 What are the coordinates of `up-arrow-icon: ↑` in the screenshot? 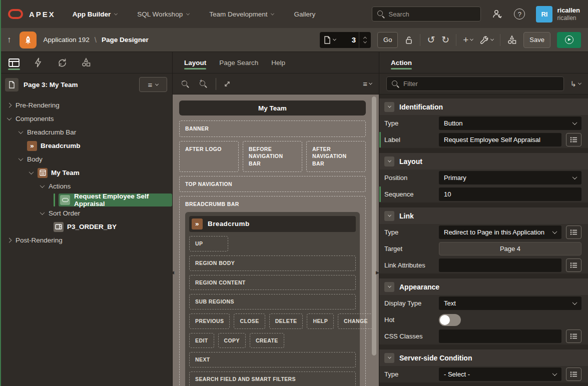 It's located at (9, 40).